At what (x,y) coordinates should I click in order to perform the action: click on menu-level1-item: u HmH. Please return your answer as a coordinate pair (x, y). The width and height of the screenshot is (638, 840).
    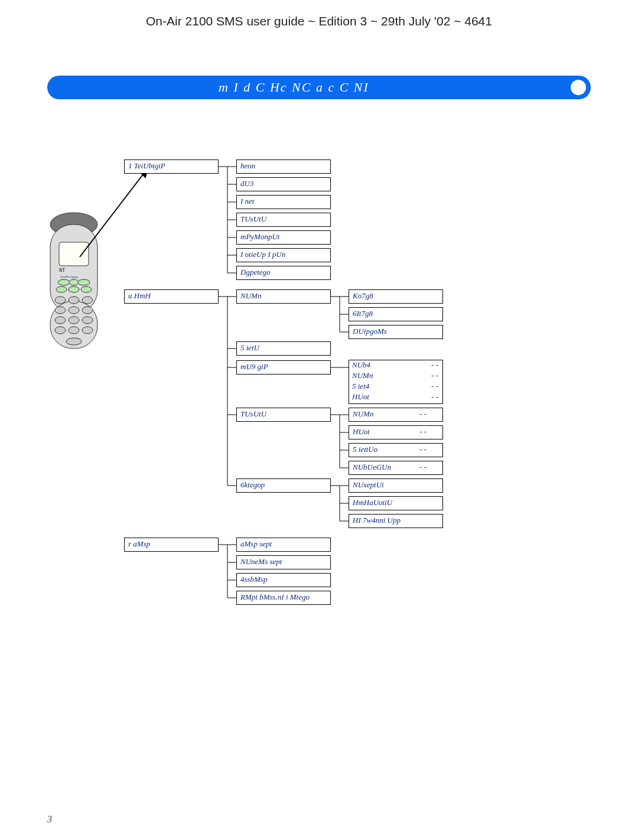
    Looking at the image, I should click on (171, 297).